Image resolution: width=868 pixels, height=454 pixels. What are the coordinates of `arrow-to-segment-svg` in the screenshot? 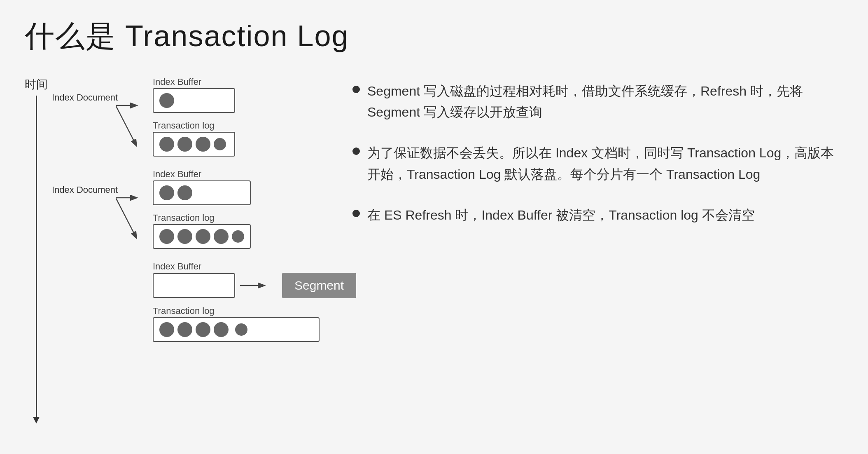 It's located at (254, 286).